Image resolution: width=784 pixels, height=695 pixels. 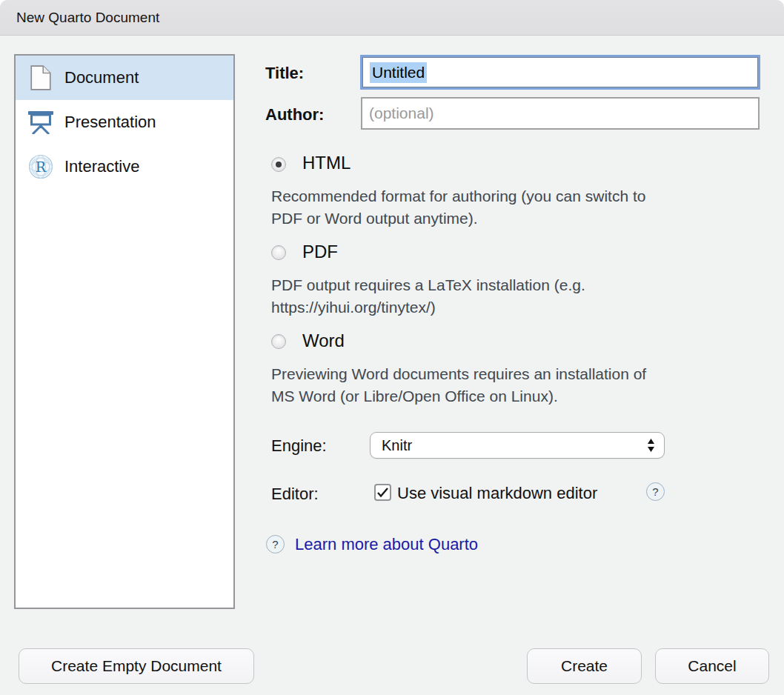 What do you see at coordinates (102, 167) in the screenshot?
I see `sidebar-item-label: Interactive` at bounding box center [102, 167].